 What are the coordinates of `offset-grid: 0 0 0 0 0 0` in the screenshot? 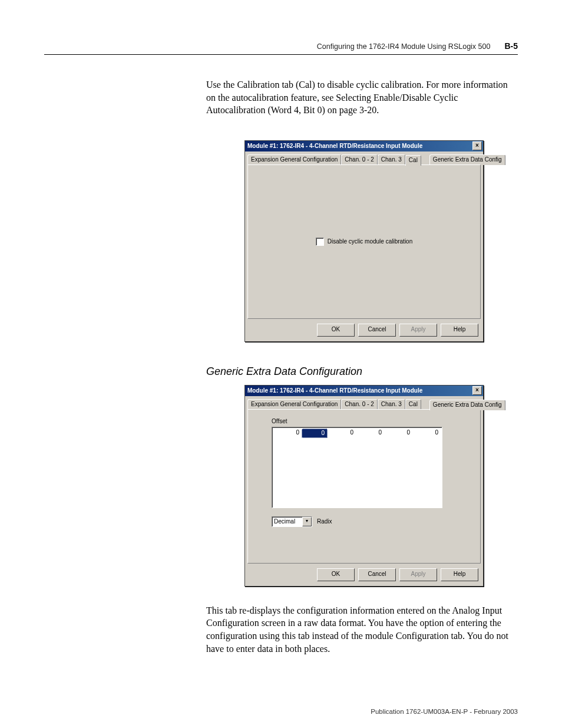 It's located at (357, 467).